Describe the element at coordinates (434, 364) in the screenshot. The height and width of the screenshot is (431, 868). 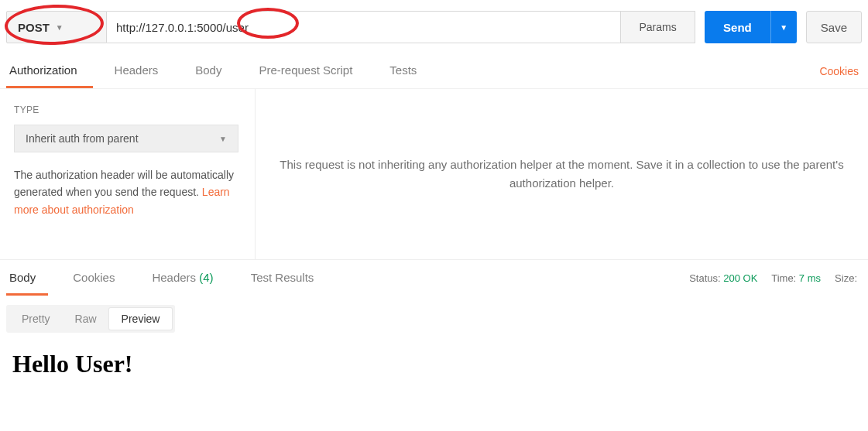
I see `response-preview: Hello User!` at that location.